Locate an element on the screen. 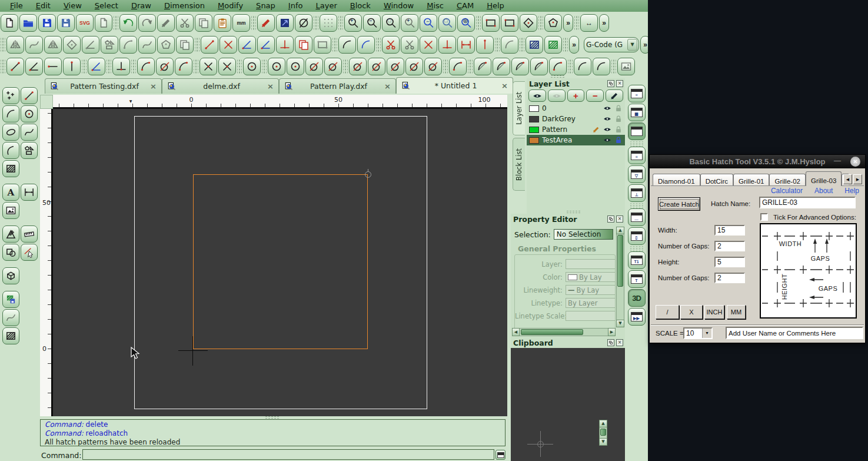 This screenshot has height=461, width=868. more-edit-tools-button: » is located at coordinates (604, 23).